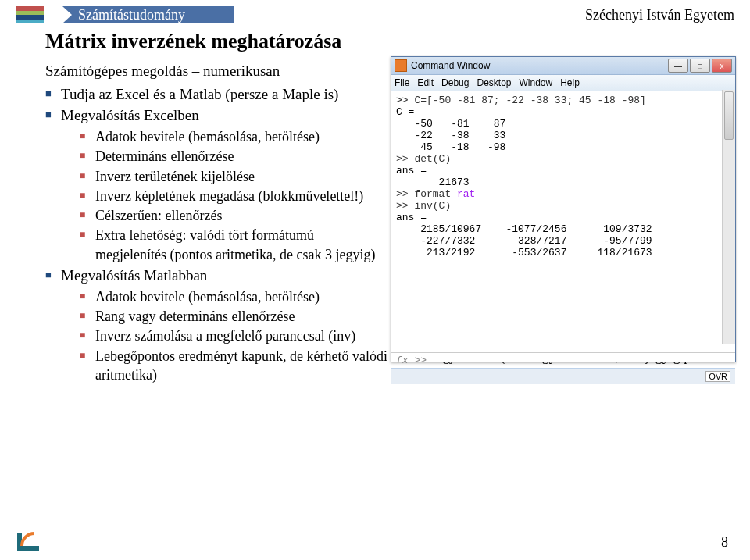 The height and width of the screenshot is (560, 750). Describe the element at coordinates (455, 83) in the screenshot. I see `menu-debug: Debug` at that location.